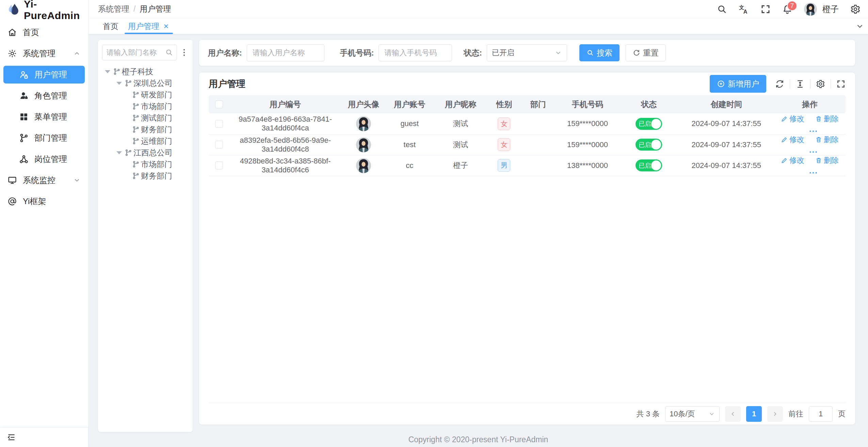  I want to click on user-avatar, so click(364, 166).